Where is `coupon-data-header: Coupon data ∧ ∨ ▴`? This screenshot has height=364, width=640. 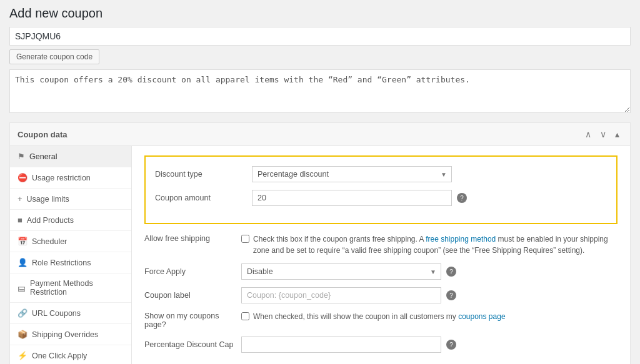 coupon-data-header: Coupon data ∧ ∨ ▴ is located at coordinates (320, 135).